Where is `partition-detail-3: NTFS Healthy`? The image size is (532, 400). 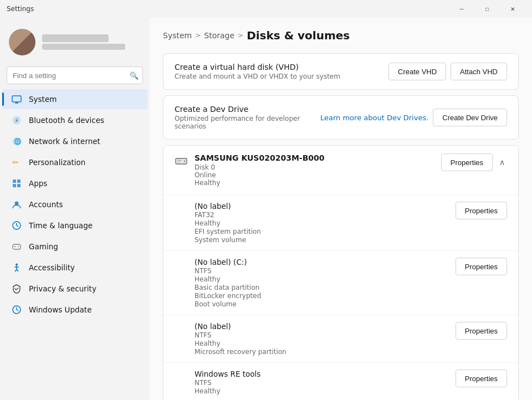
partition-detail-3: NTFS Healthy is located at coordinates (320, 387).